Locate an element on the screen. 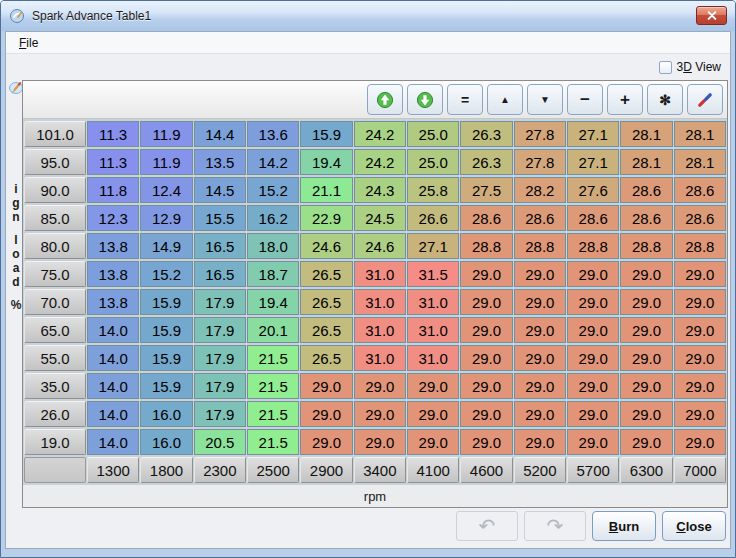 Image resolution: width=736 pixels, height=558 pixels. table-cell-r3-c0: 12.3 is located at coordinates (113, 218).